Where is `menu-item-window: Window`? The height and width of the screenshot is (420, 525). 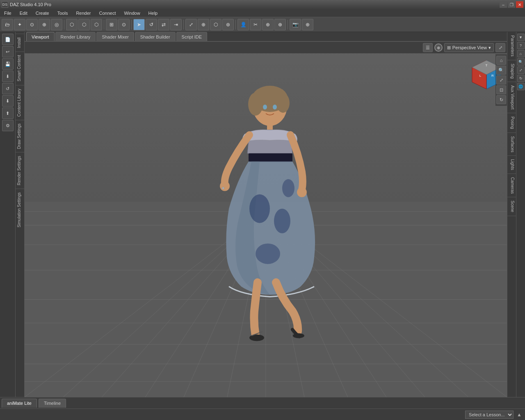 menu-item-window: Window is located at coordinates (132, 13).